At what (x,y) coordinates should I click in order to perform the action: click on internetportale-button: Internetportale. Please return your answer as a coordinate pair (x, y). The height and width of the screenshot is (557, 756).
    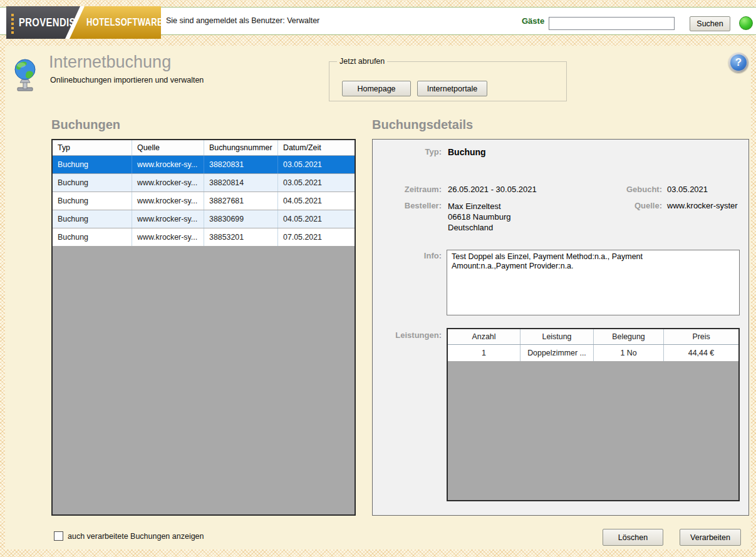
    Looking at the image, I should click on (452, 89).